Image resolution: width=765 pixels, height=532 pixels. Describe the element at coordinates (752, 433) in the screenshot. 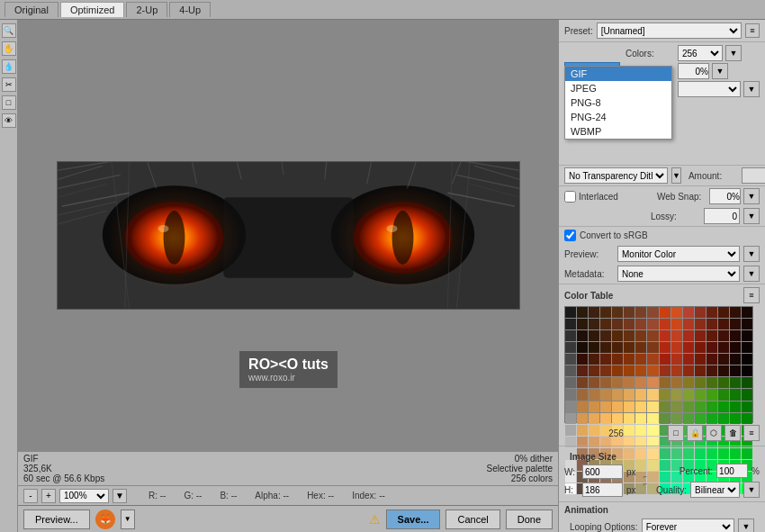

I see `color-options-btn: ≡` at that location.